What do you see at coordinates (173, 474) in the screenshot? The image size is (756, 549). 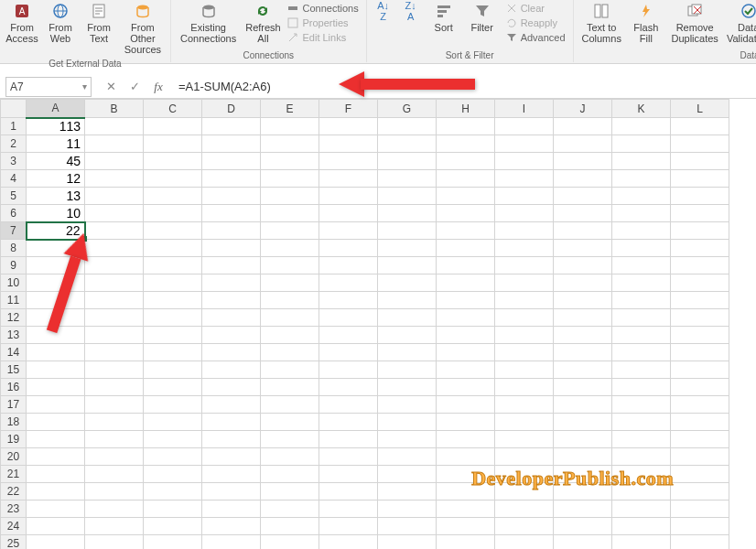 I see `cell-C21` at bounding box center [173, 474].